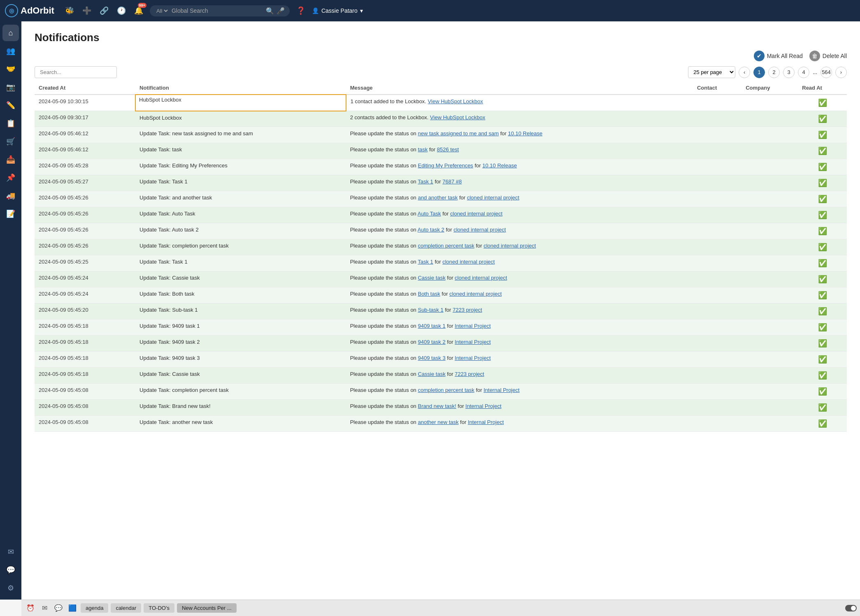  What do you see at coordinates (11, 105) in the screenshot?
I see `sidebar-item-edit: ✏️` at bounding box center [11, 105].